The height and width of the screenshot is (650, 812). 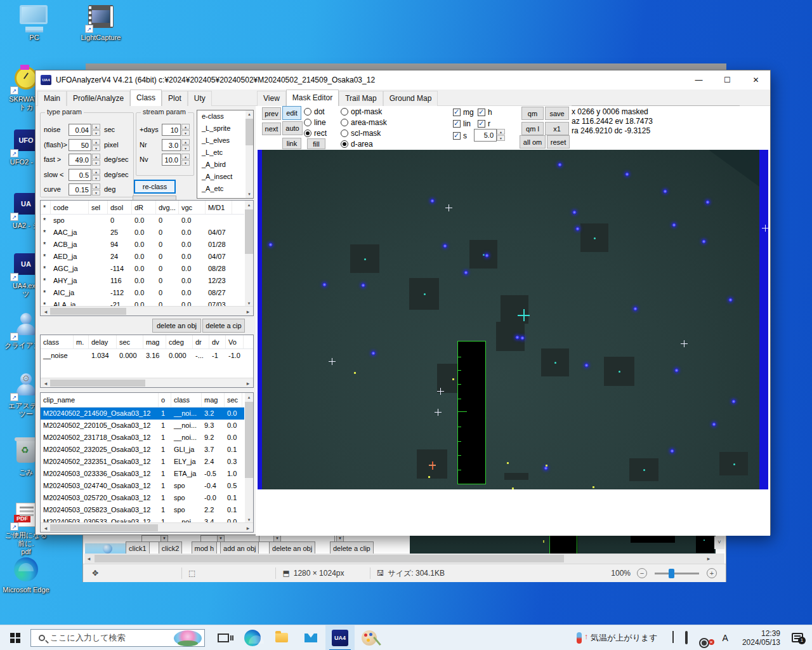 I want to click on check-r: r, so click(x=484, y=124).